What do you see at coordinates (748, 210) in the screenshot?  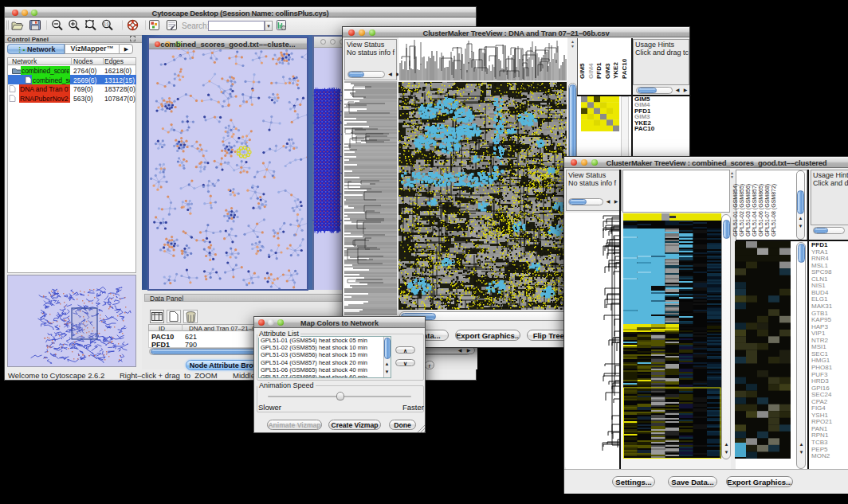 I see `svg-text: GPL51-03 (GSM856)` at bounding box center [748, 210].